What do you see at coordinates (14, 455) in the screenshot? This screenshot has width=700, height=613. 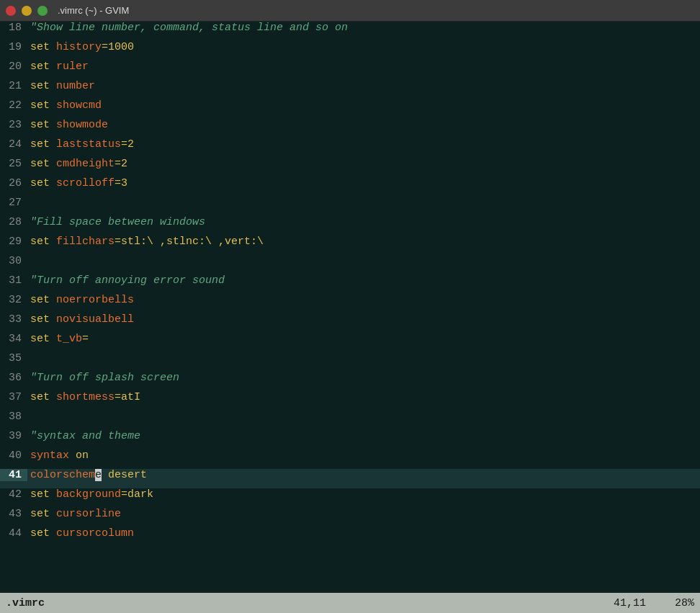 I see `line-number: 40` at bounding box center [14, 455].